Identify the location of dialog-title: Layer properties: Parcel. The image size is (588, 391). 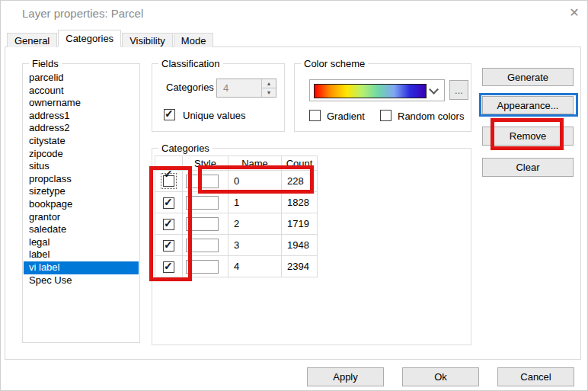
(82, 14).